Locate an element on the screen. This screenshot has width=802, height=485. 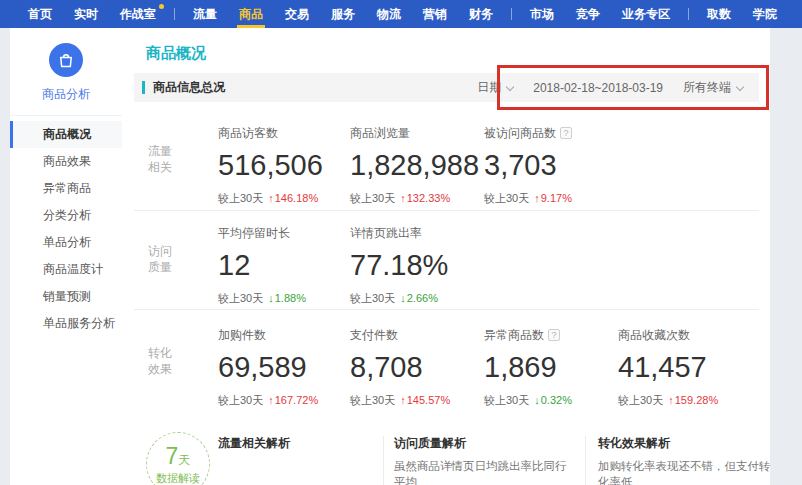
section-header-bar: 商品信息总况 日期 2018-02-18~2018-03-19 所有终端 is located at coordinates (446, 88).